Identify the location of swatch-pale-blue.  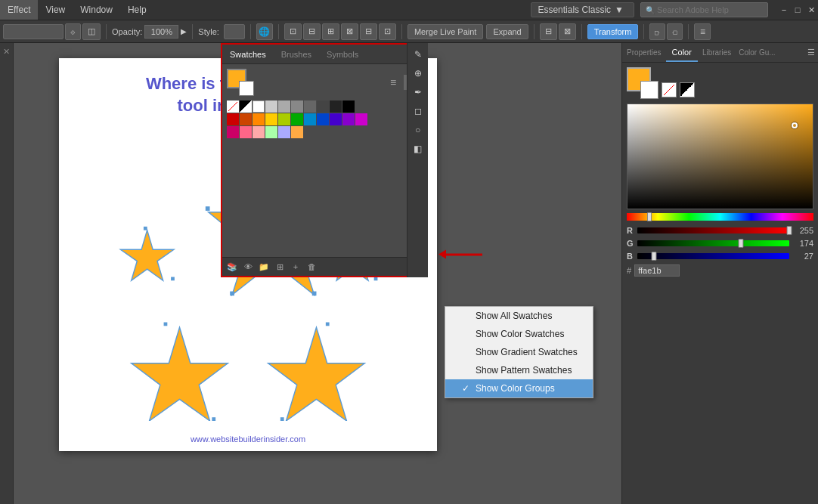
(284, 132).